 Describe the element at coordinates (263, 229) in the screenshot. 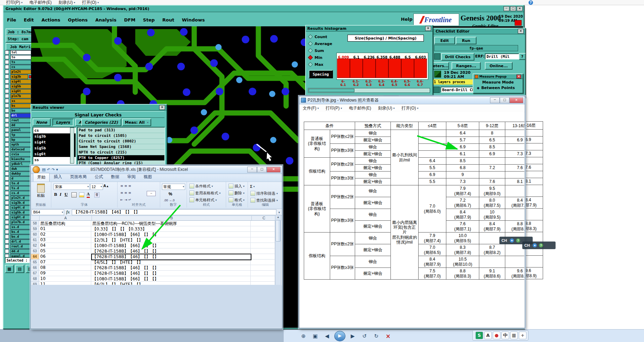

I see `cell-c59` at that location.